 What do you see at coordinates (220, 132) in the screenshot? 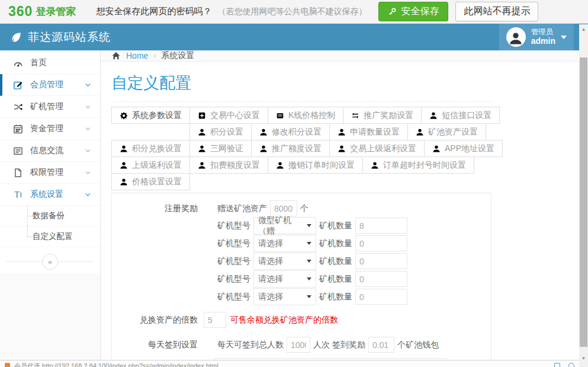
I see `tab-points: 积分设置` at bounding box center [220, 132].